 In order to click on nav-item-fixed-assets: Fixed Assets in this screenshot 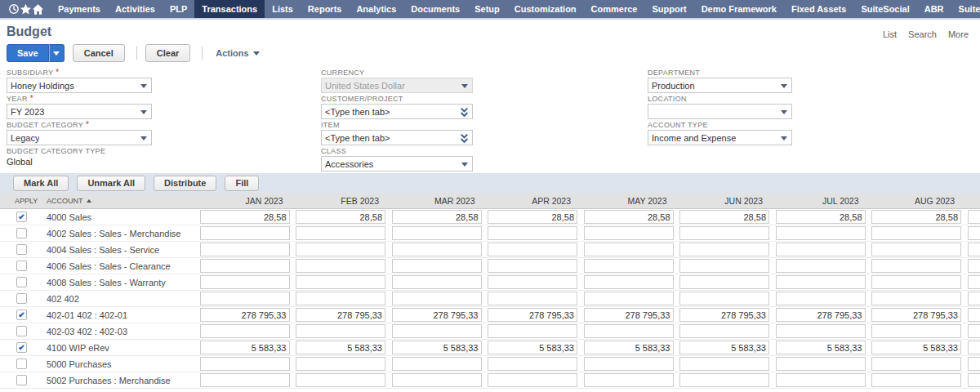, I will do `click(818, 9)`.